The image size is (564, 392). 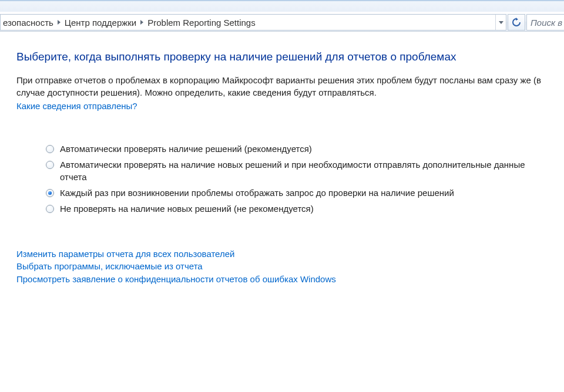 I want to click on radio-label: Автоматически проверять на наличие новых…, so click(x=301, y=171).